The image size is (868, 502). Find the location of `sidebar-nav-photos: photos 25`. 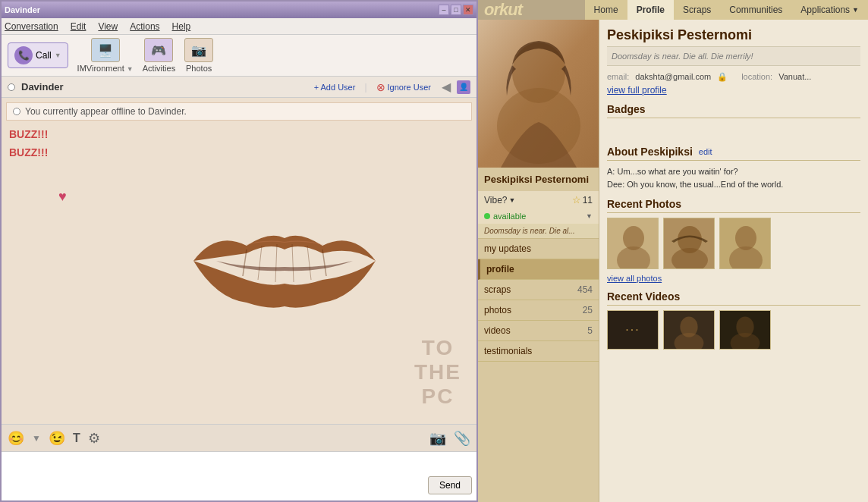

sidebar-nav-photos: photos 25 is located at coordinates (539, 311).